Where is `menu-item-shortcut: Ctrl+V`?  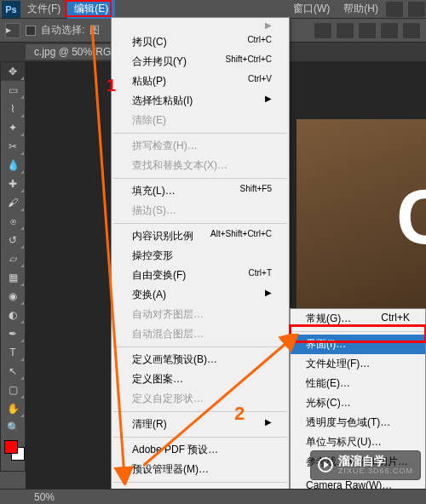
menu-item-shortcut: Ctrl+V is located at coordinates (260, 82).